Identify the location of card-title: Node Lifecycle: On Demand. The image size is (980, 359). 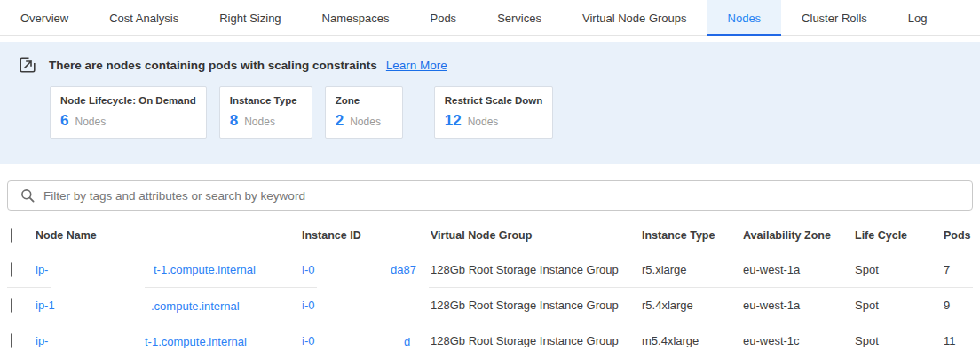
(128, 100).